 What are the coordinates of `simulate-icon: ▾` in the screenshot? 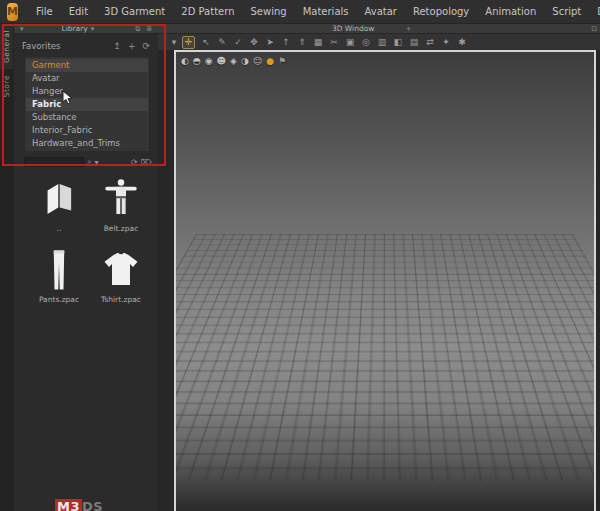 It's located at (174, 42).